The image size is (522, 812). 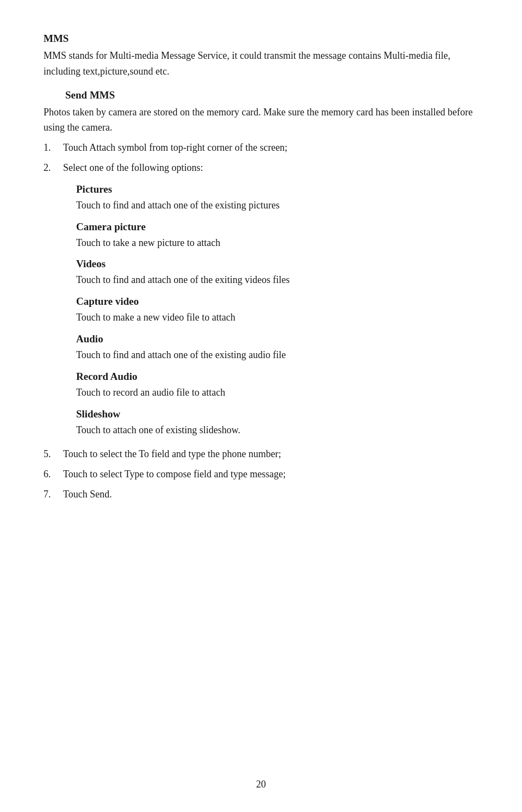 What do you see at coordinates (277, 227) in the screenshot?
I see `camera-picture-heading: Camera picture` at bounding box center [277, 227].